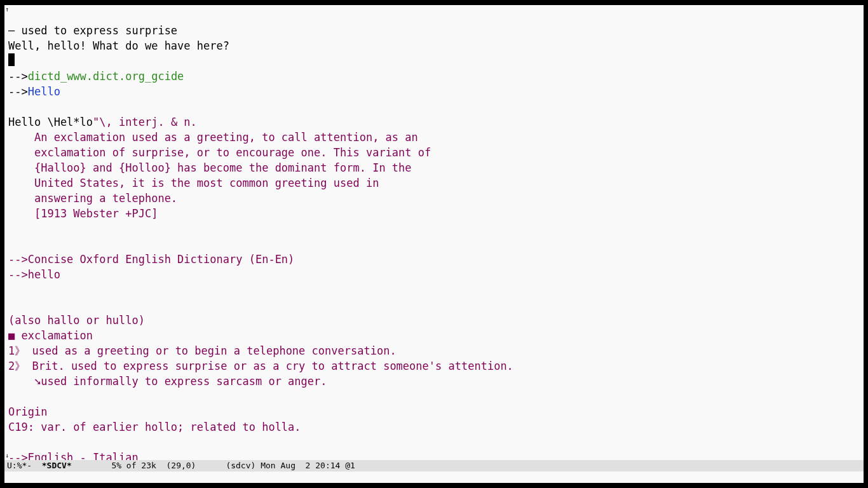 The height and width of the screenshot is (488, 868). What do you see at coordinates (7, 10) in the screenshot?
I see `scroll-indicator-up: ↑` at bounding box center [7, 10].